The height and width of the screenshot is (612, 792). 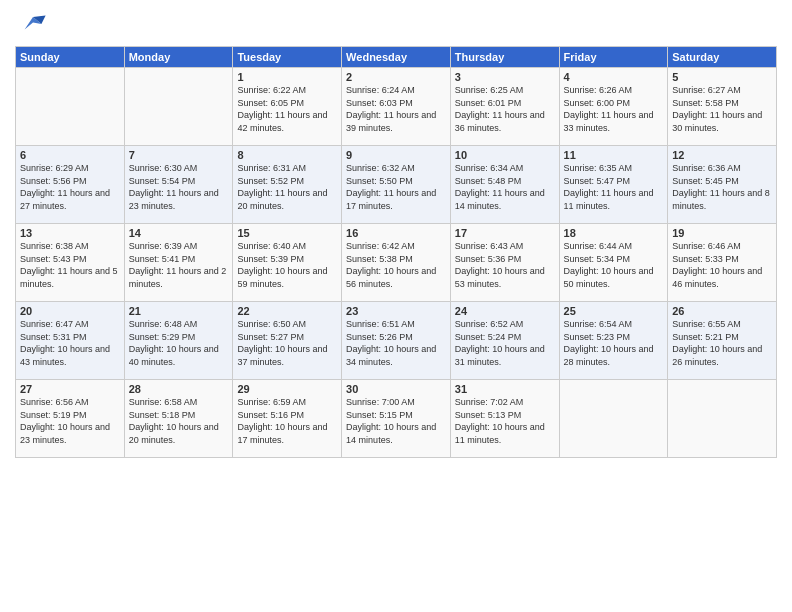 What do you see at coordinates (505, 389) in the screenshot?
I see `day-number: 31` at bounding box center [505, 389].